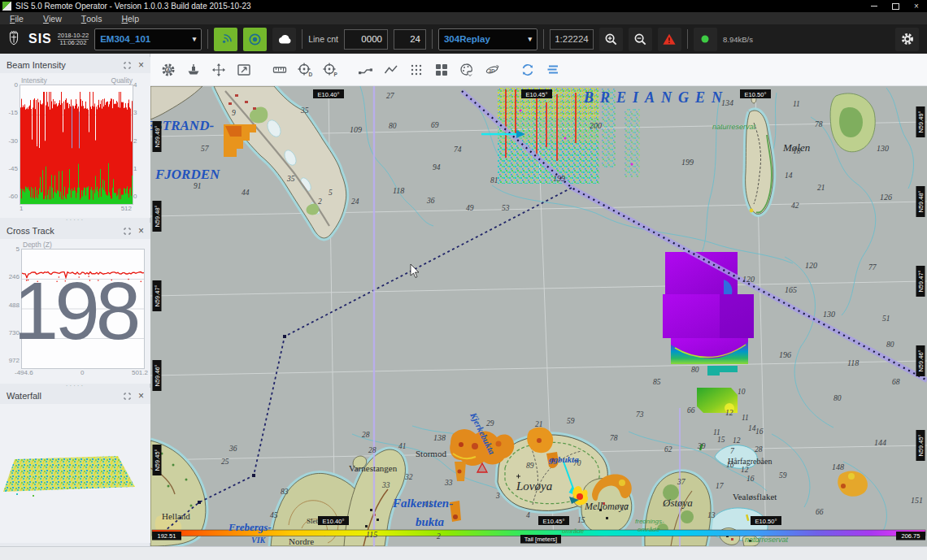 This screenshot has width=927, height=560. What do you see at coordinates (366, 70) in the screenshot?
I see `track-node-button` at bounding box center [366, 70].